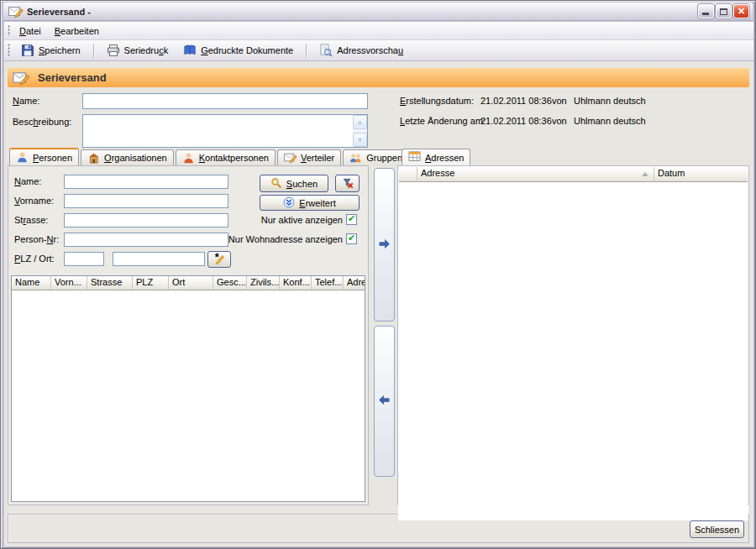  Describe the element at coordinates (385, 245) in the screenshot. I see `add-addresses-button` at that location.